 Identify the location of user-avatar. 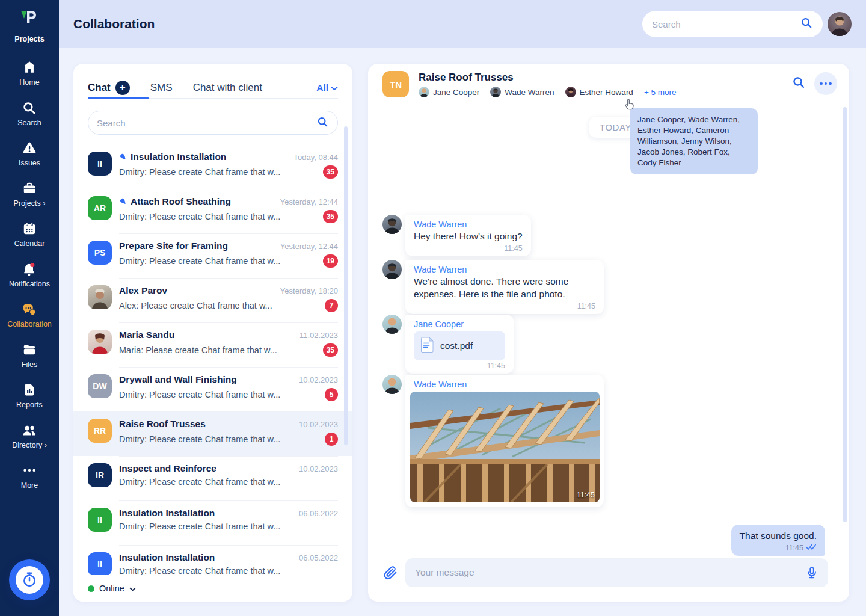
(840, 24).